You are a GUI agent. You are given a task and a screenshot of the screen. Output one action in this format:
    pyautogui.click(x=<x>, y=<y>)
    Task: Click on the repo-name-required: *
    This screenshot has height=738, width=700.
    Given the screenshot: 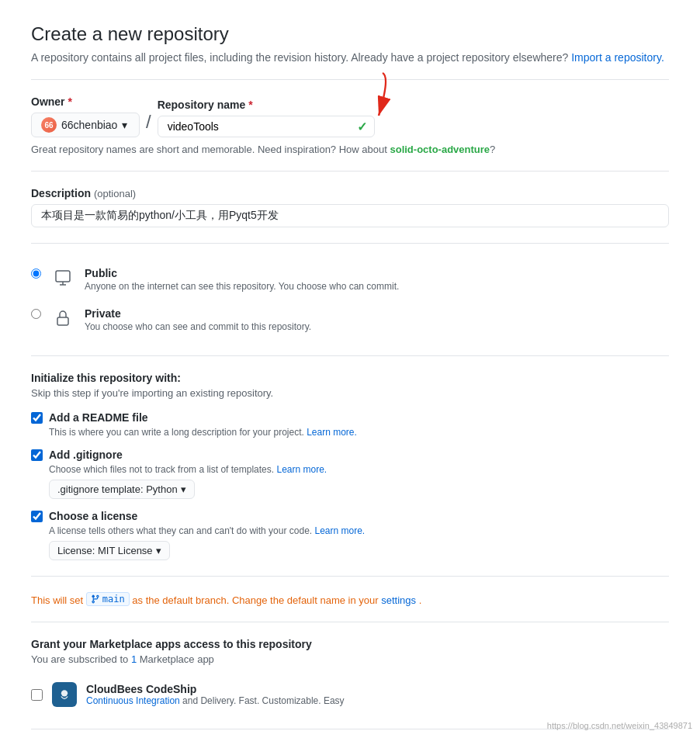 What is the action you would take?
    pyautogui.click(x=250, y=105)
    